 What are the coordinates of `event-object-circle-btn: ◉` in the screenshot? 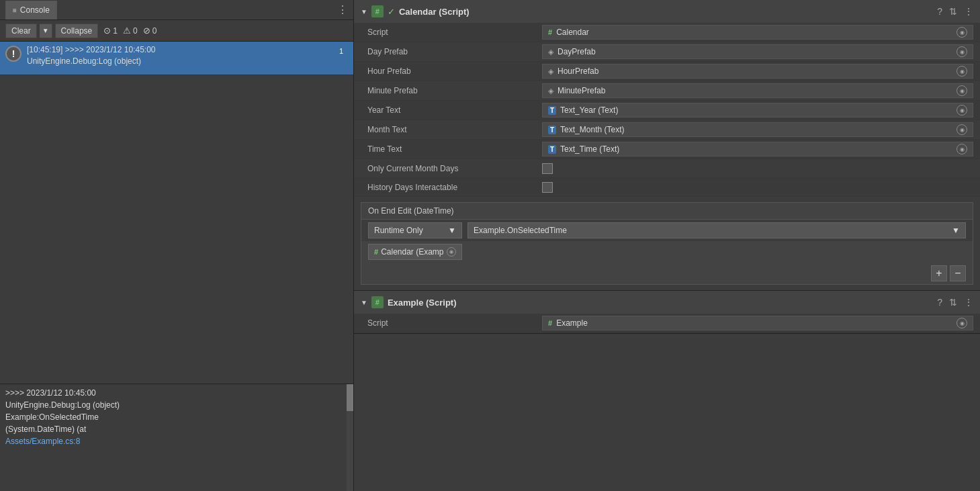 It's located at (451, 252).